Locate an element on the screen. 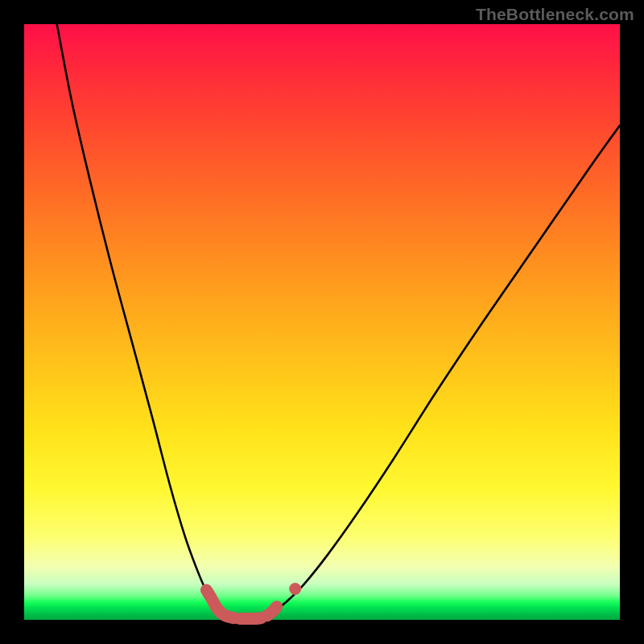 This screenshot has width=644, height=644. floor-marker-cluster is located at coordinates (251, 618).